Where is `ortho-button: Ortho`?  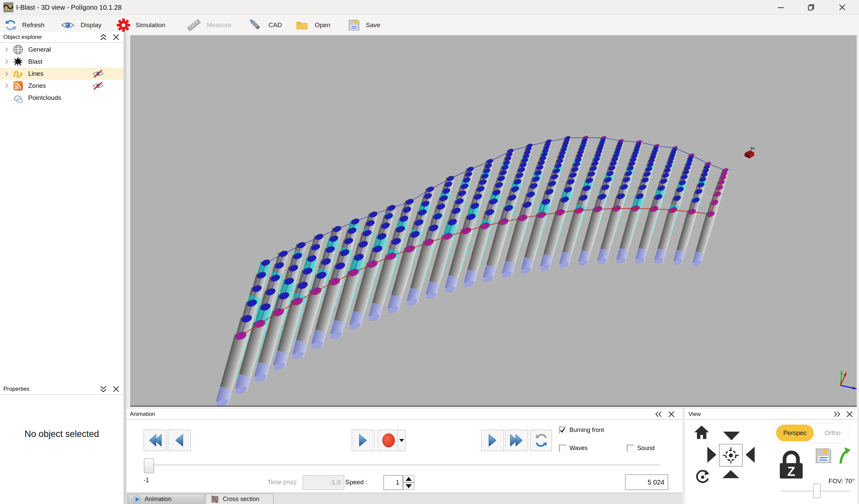 ortho-button: Ortho is located at coordinates (832, 433).